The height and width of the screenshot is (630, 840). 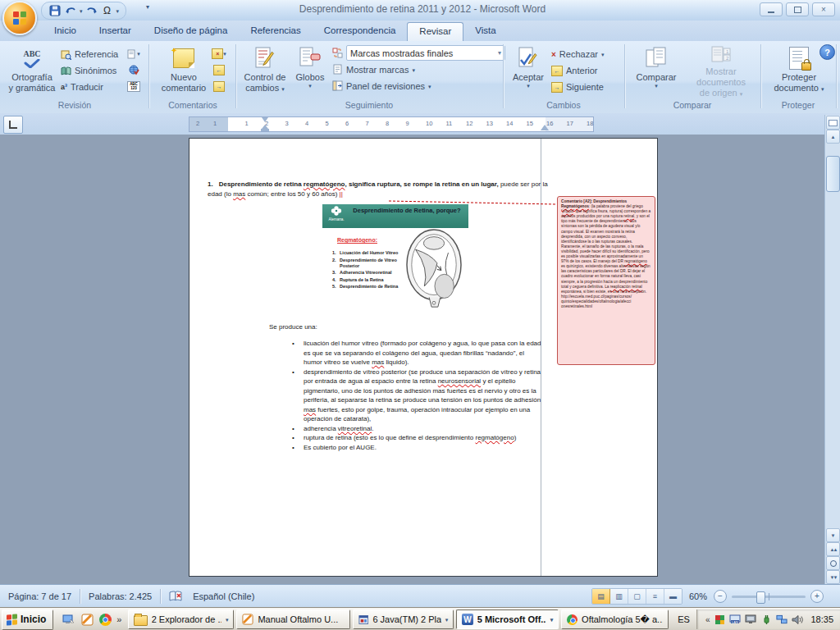 What do you see at coordinates (28, 620) in the screenshot?
I see `start-button: Inicio` at bounding box center [28, 620].